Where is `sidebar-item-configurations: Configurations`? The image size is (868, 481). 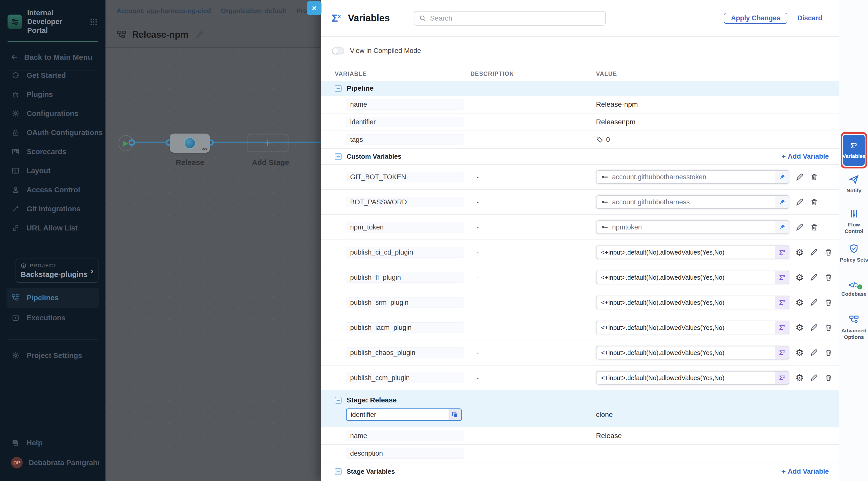 sidebar-item-configurations: Configurations is located at coordinates (53, 114).